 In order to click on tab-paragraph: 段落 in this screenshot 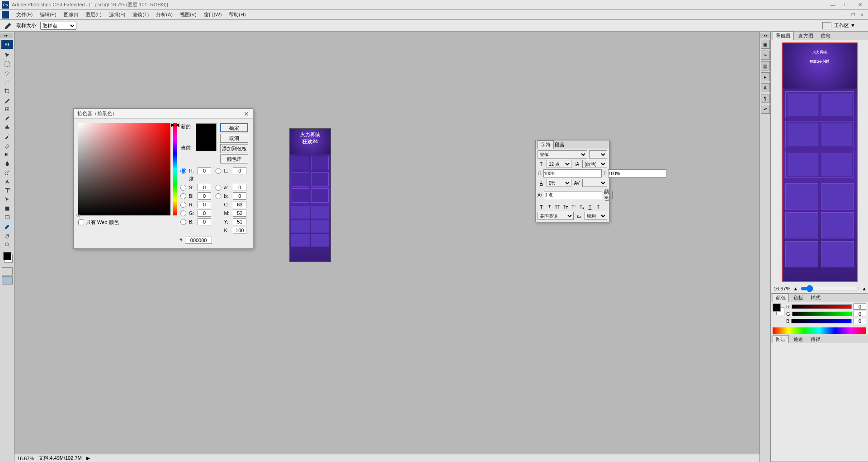, I will do `click(560, 145)`.